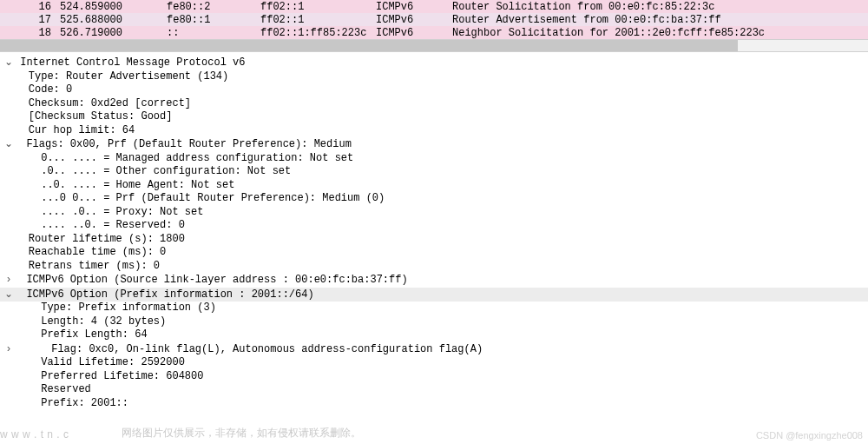  What do you see at coordinates (434, 131) in the screenshot?
I see `field-cur-hop-limit: Cur hop limit: 64` at bounding box center [434, 131].